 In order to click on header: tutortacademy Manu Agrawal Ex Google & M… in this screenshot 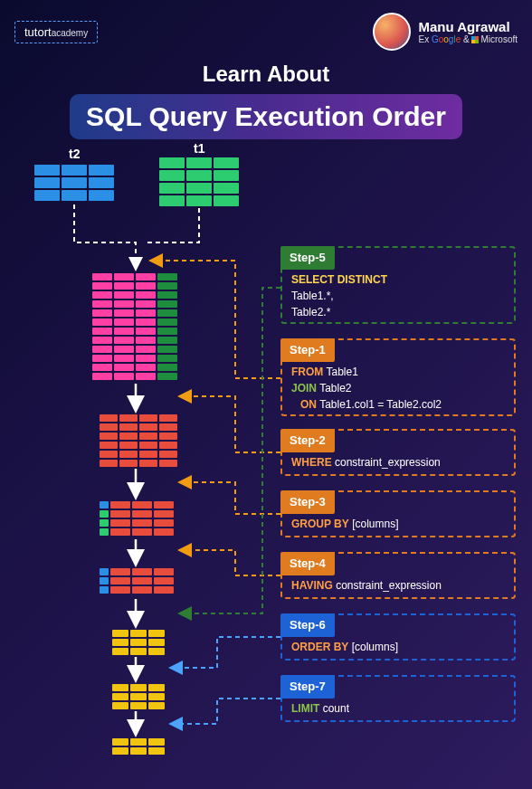, I will do `click(266, 28)`.